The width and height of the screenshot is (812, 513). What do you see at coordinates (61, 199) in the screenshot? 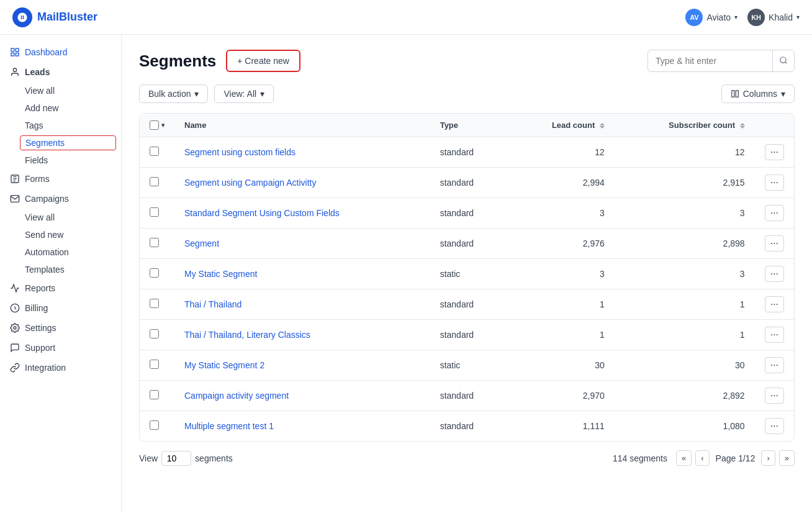
I see `sidebar-item-campaigns: Campaigns` at bounding box center [61, 199].